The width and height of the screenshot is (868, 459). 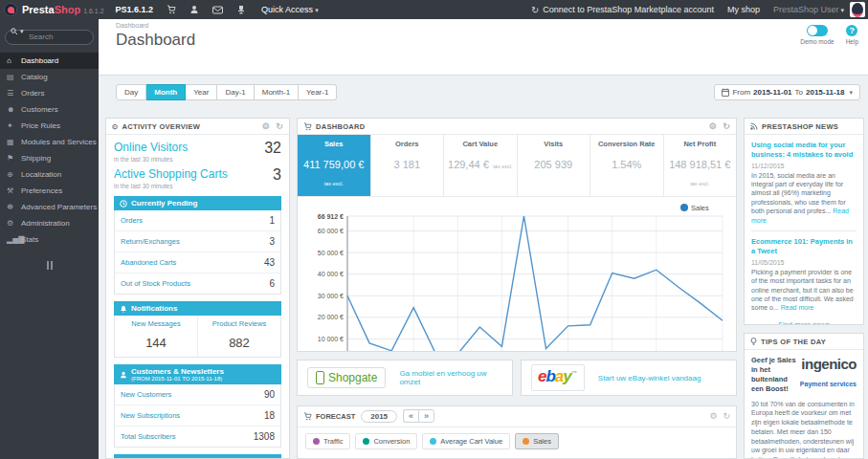 What do you see at coordinates (50, 207) in the screenshot?
I see `sidebar-item-advanced-parameters: ☸Advanced Parameters` at bounding box center [50, 207].